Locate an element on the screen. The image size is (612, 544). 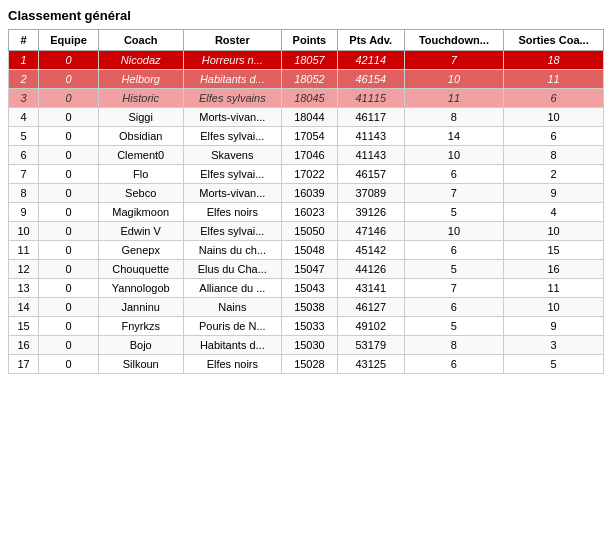
table-cell: 15050 is located at coordinates (310, 232).